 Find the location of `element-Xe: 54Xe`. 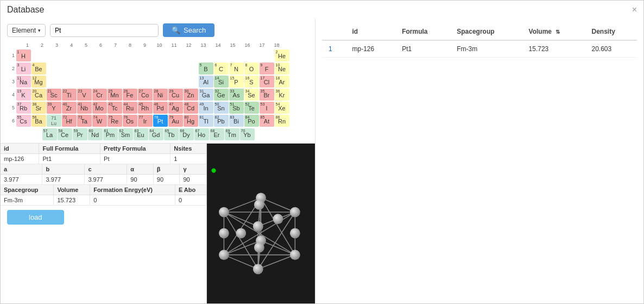

element-Xe: 54Xe is located at coordinates (282, 108).